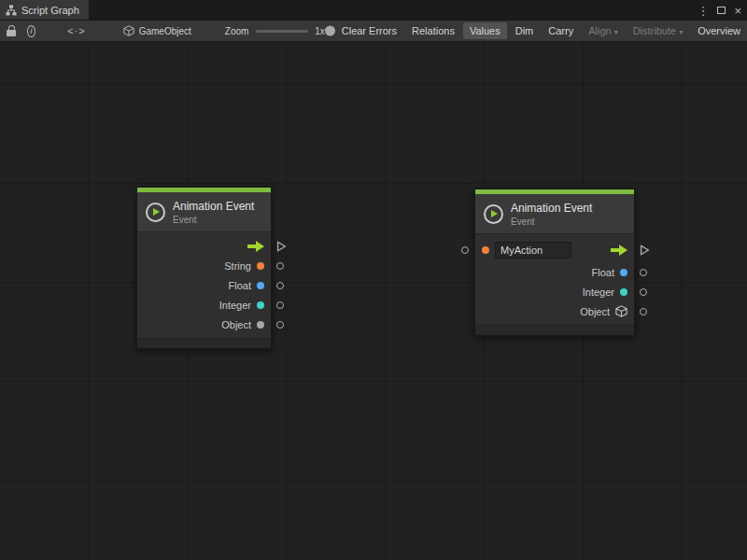 The width and height of the screenshot is (747, 560). Describe the element at coordinates (655, 31) in the screenshot. I see `distribute-label: Distribute` at that location.